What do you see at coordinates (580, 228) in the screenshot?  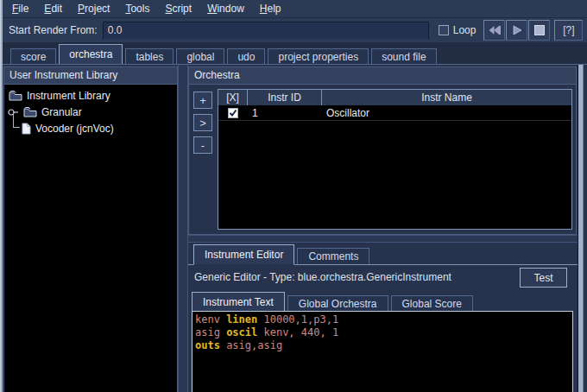 I see `window-border-right` at bounding box center [580, 228].